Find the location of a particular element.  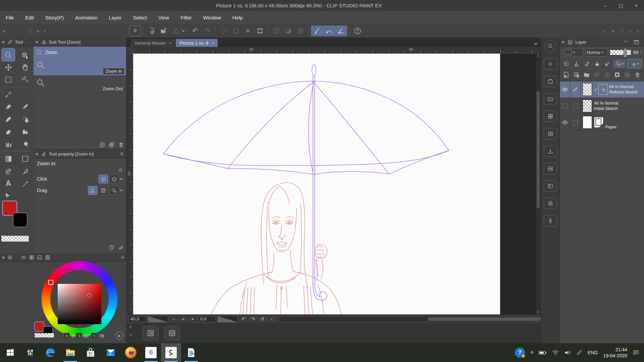

wifi-icon is located at coordinates (555, 353).